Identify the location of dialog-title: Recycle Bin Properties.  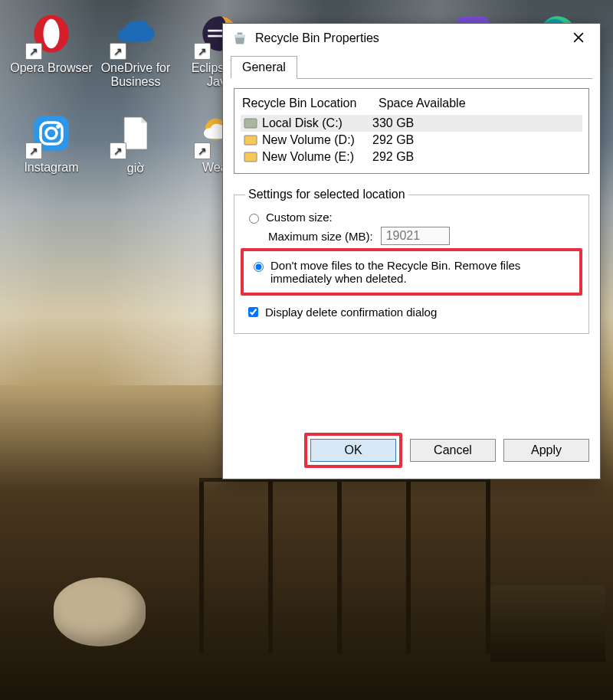
(409, 38).